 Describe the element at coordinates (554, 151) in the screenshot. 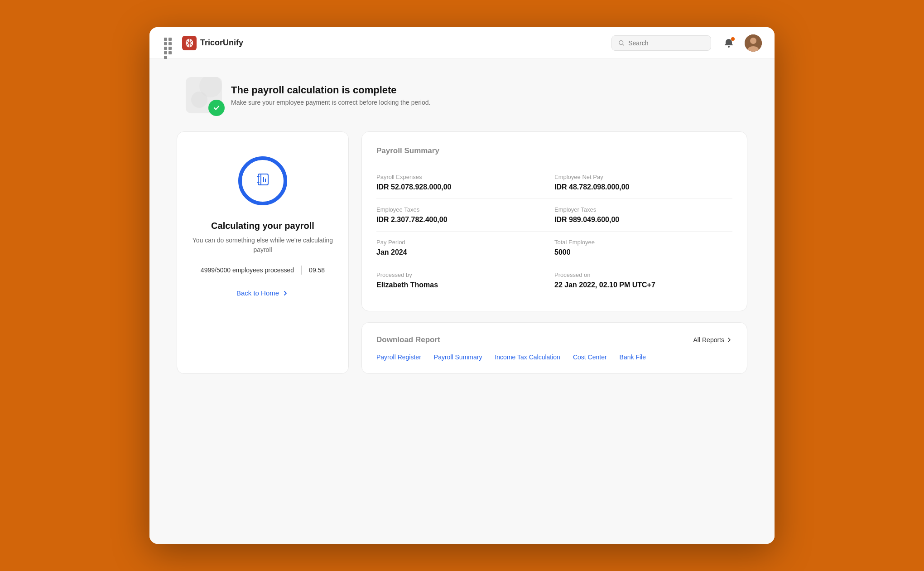

I see `payroll-summary-title: Payroll Summary` at that location.